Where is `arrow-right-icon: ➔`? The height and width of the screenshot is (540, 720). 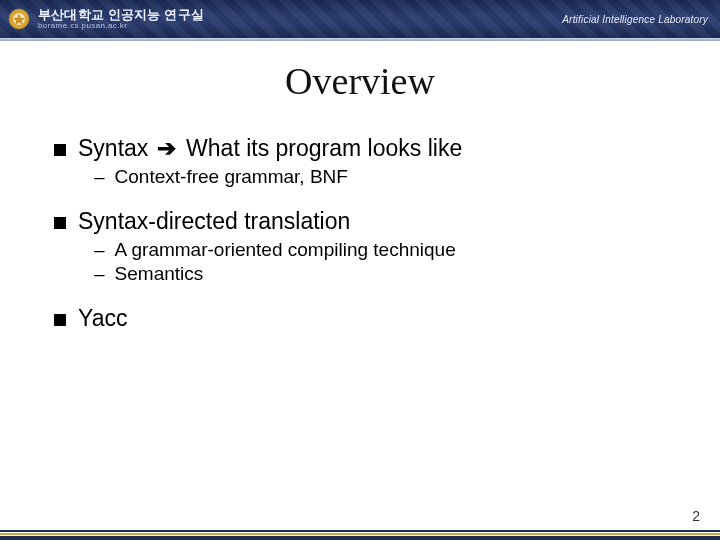
arrow-right-icon: ➔ is located at coordinates (166, 148).